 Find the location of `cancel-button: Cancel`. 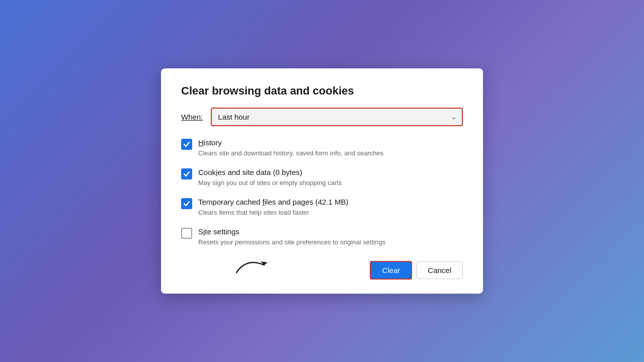

cancel-button: Cancel is located at coordinates (440, 270).